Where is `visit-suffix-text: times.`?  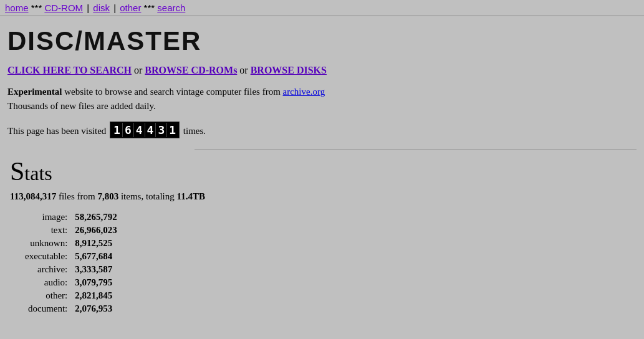
visit-suffix-text: times. is located at coordinates (195, 131).